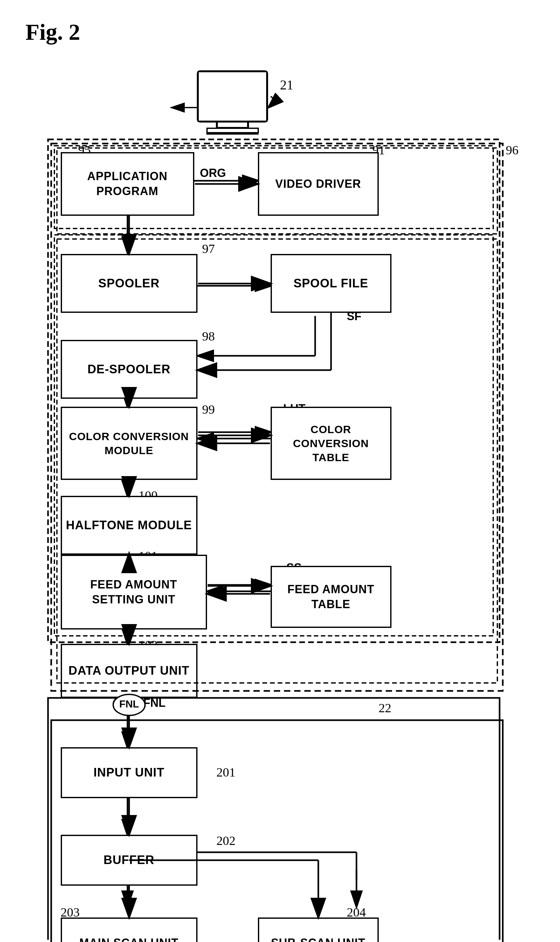  What do you see at coordinates (232, 125) in the screenshot?
I see `monitor-base1` at bounding box center [232, 125].